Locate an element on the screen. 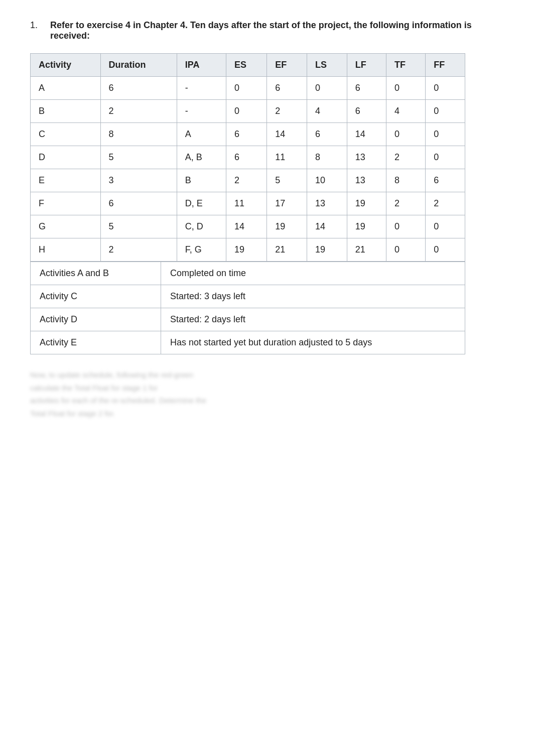 Image resolution: width=533 pixels, height=756 pixels. table-cell: A, B is located at coordinates (201, 158).